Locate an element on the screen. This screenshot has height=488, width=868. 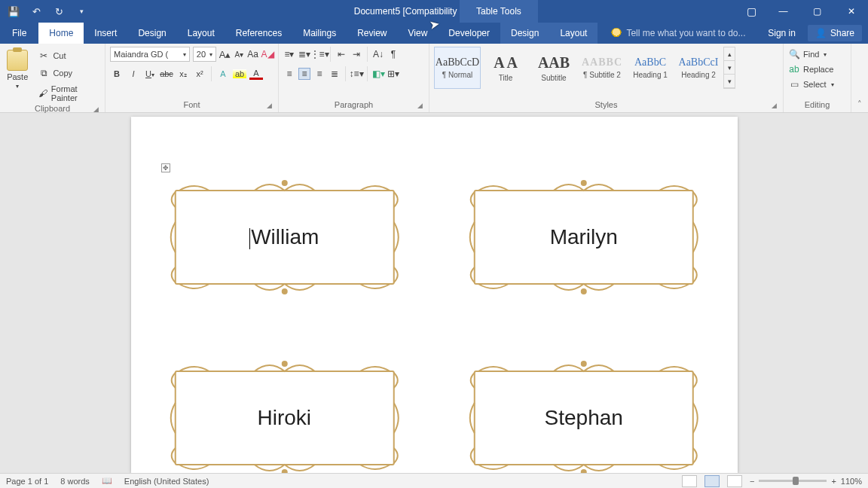
strike-button: abc is located at coordinates (167, 74).